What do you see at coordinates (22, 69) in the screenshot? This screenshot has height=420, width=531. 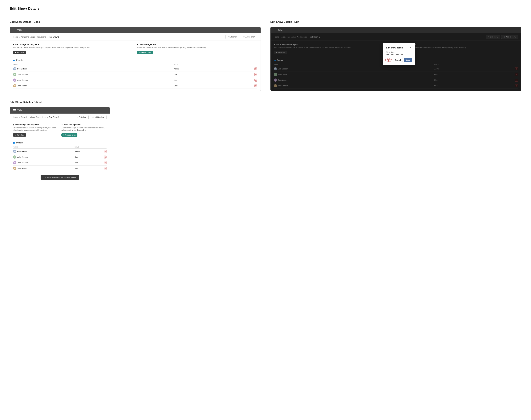 I see `person-name-label: Deb Debson` at bounding box center [22, 69].